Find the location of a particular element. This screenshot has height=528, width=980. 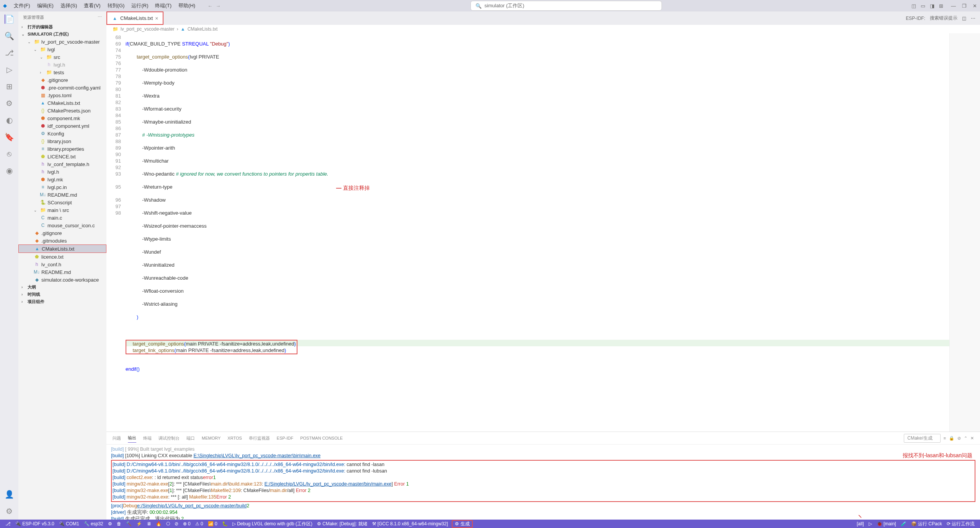

tree-item-main---src: ⌄📁main \ src is located at coordinates (62, 210).